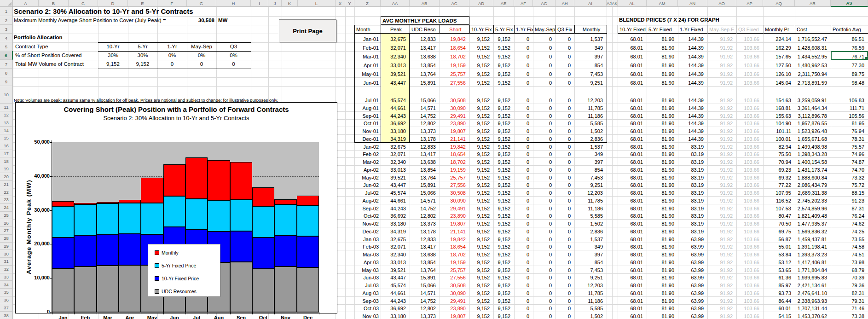  I want to click on cell-AC30: 18,702, so click(455, 254).